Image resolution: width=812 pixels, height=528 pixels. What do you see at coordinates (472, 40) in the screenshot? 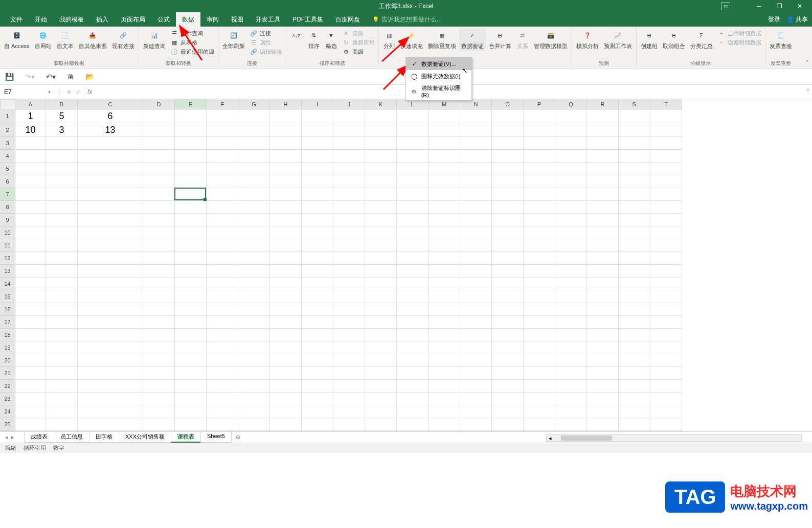
I see `data-validation-button: ✓数据验证` at bounding box center [472, 40].